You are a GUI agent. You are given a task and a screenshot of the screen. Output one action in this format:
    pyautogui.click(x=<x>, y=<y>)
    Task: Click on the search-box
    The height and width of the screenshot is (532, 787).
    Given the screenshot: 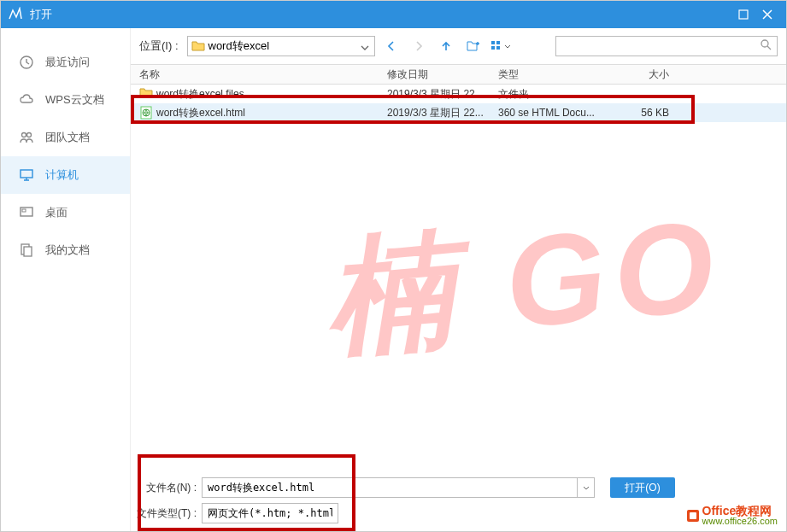 What is the action you would take?
    pyautogui.click(x=667, y=46)
    